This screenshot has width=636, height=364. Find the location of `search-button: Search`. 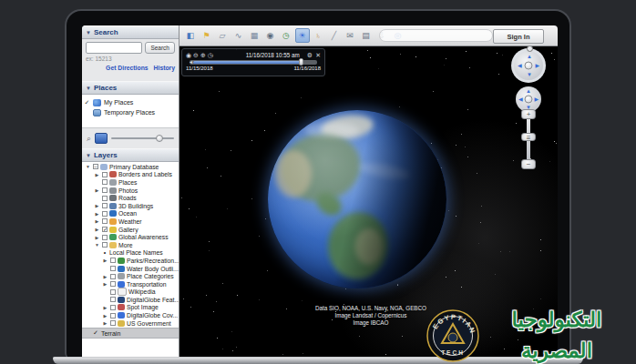

search-button: Search is located at coordinates (160, 47).